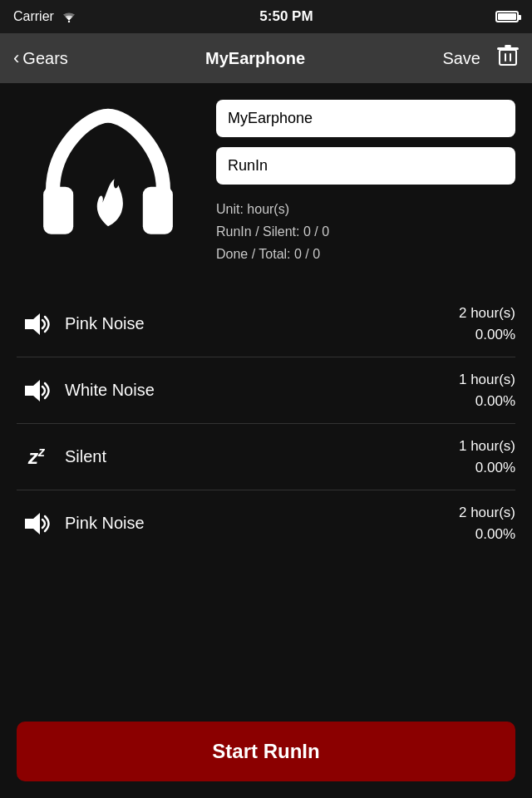 Image resolution: width=532 pixels, height=798 pixels. Describe the element at coordinates (366, 166) in the screenshot. I see `runin-name-input` at that location.